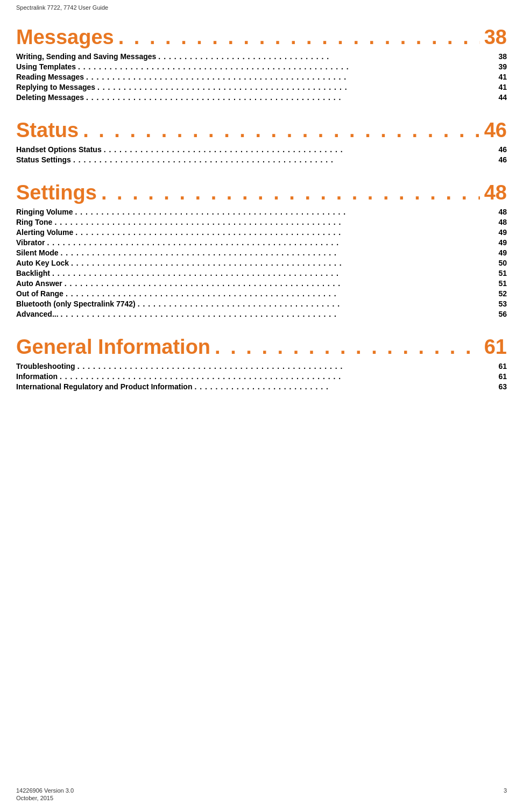 The width and height of the screenshot is (523, 812). What do you see at coordinates (298, 149) in the screenshot?
I see `toc-dots-status-0: . . . . . . . . . . . . . . . . . . . . …` at bounding box center [298, 149].